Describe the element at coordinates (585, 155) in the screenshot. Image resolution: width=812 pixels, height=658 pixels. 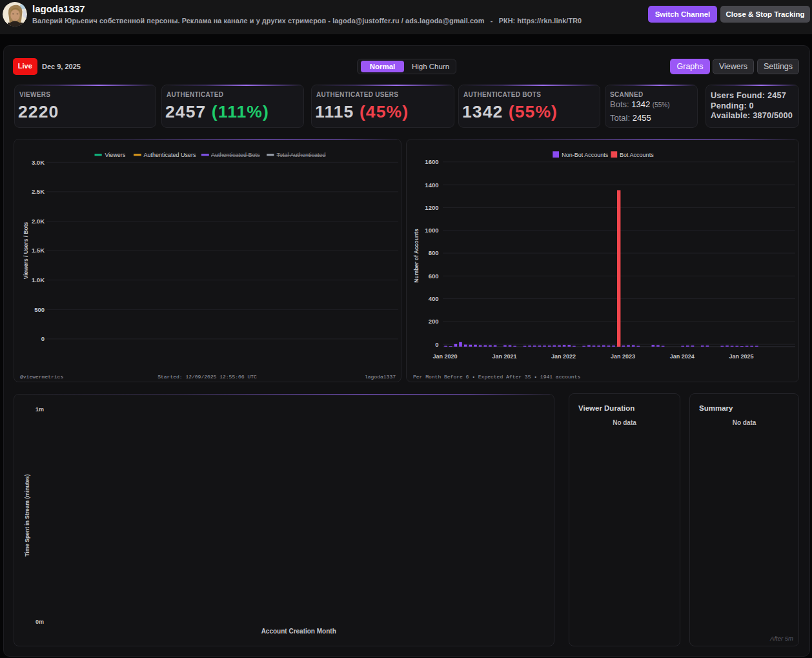
I see `svg-text: Non-Bot Accounts` at that location.